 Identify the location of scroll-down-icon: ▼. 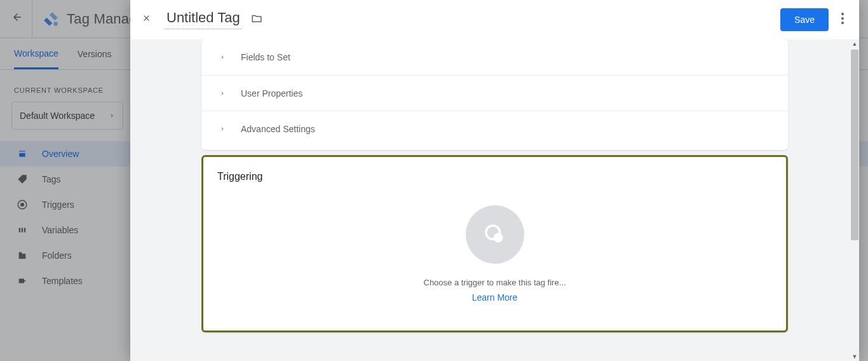
(855, 357).